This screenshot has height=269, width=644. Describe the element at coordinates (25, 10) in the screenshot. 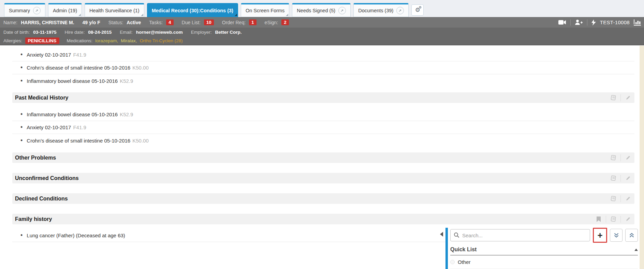

I see `tab-summary: Summary` at that location.